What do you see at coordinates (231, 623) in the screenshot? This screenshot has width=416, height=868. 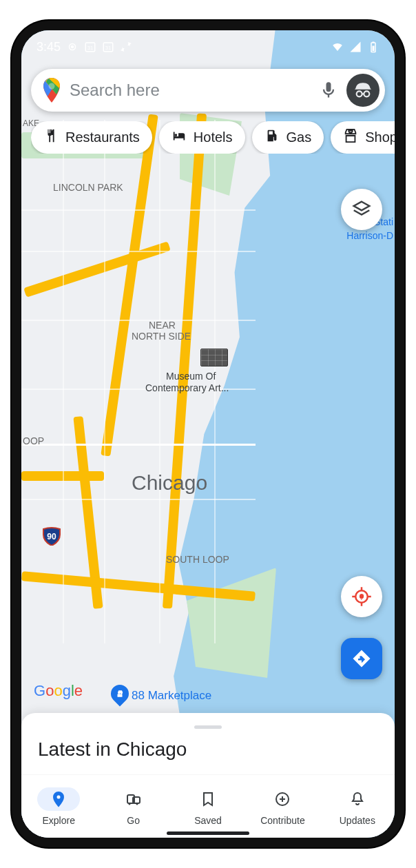 I see `park` at bounding box center [231, 623].